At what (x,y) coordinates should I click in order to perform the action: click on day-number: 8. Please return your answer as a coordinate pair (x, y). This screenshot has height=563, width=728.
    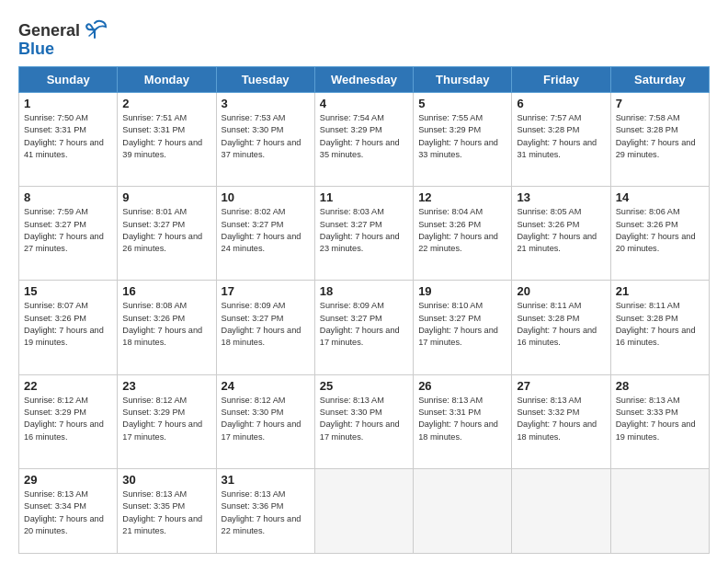
    Looking at the image, I should click on (68, 197).